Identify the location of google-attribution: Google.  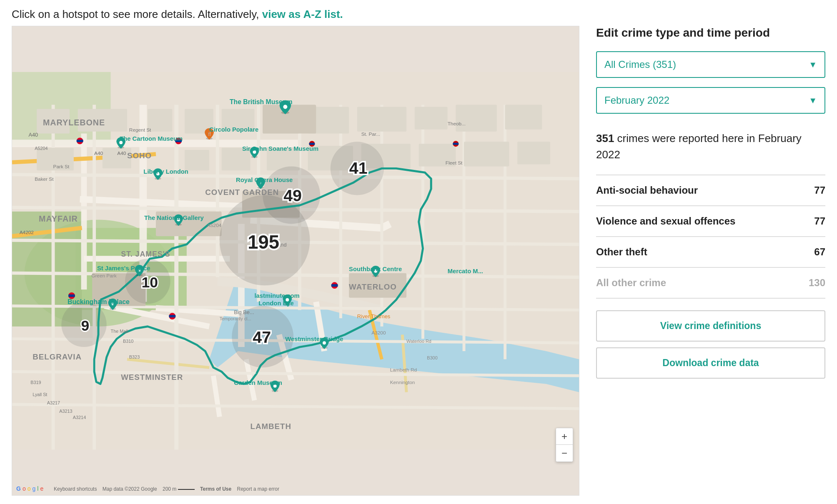
(30, 489).